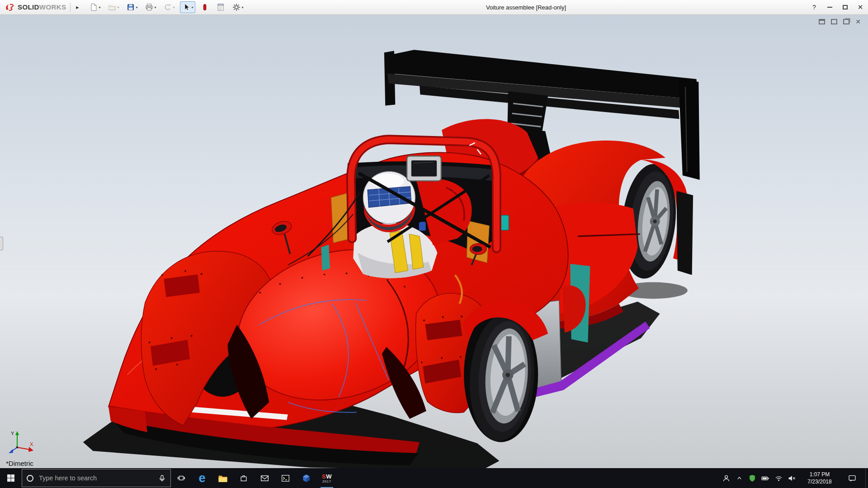 This screenshot has width=868, height=488. Describe the element at coordinates (814, 7) in the screenshot. I see `help-glyph: ?` at that location.